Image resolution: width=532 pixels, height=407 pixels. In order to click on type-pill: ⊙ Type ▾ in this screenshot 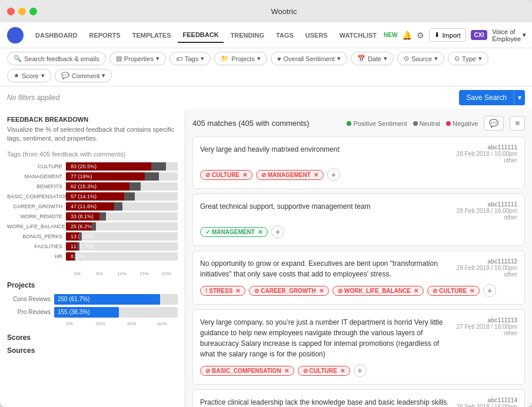, I will do `click(468, 59)`.